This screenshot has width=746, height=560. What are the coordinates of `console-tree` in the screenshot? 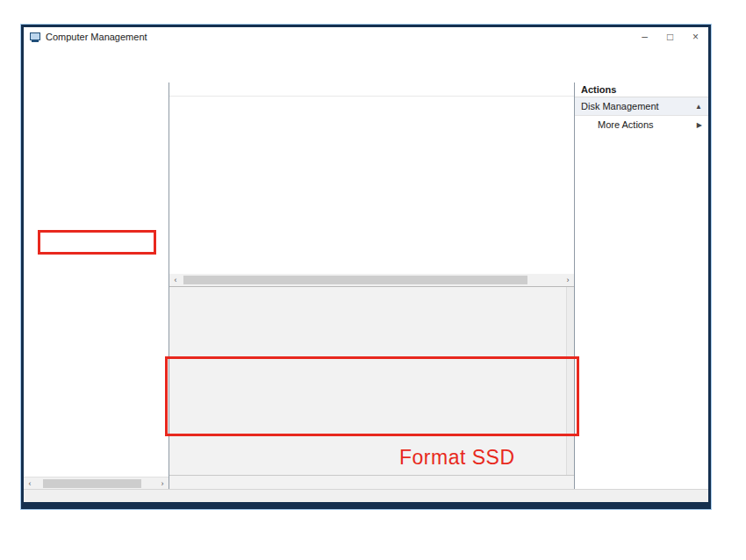 It's located at (97, 83).